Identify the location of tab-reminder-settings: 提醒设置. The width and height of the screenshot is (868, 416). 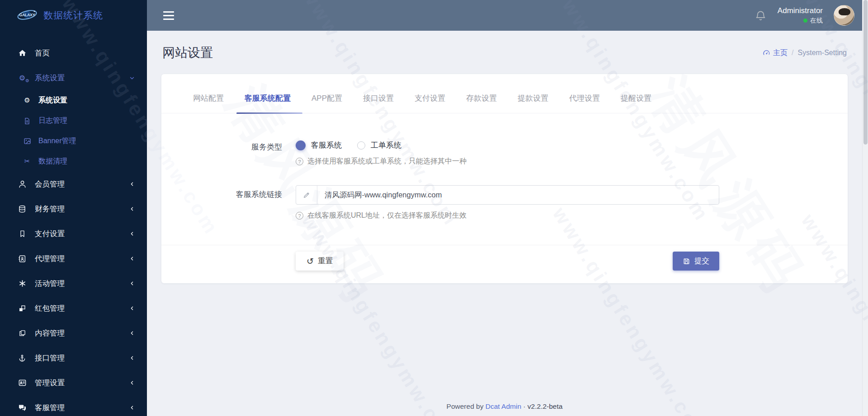
(636, 93).